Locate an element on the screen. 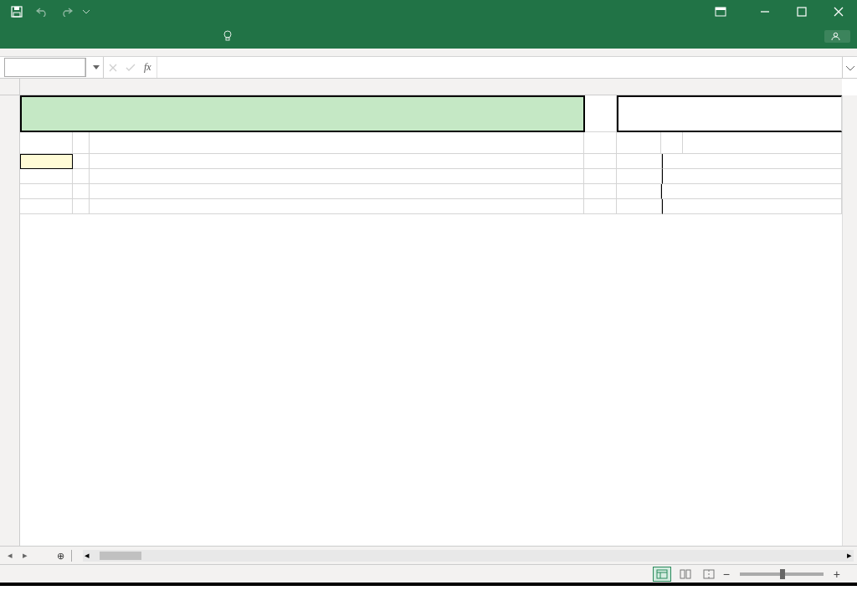 The image size is (857, 616). redo-button is located at coordinates (67, 12).